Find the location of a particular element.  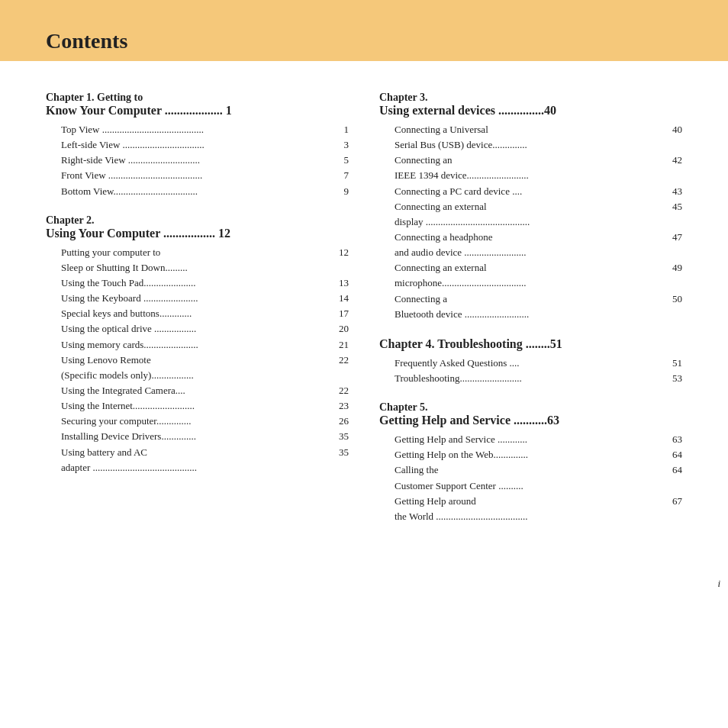

chapter-1-entries: Top View ...............................… is located at coordinates (197, 160).